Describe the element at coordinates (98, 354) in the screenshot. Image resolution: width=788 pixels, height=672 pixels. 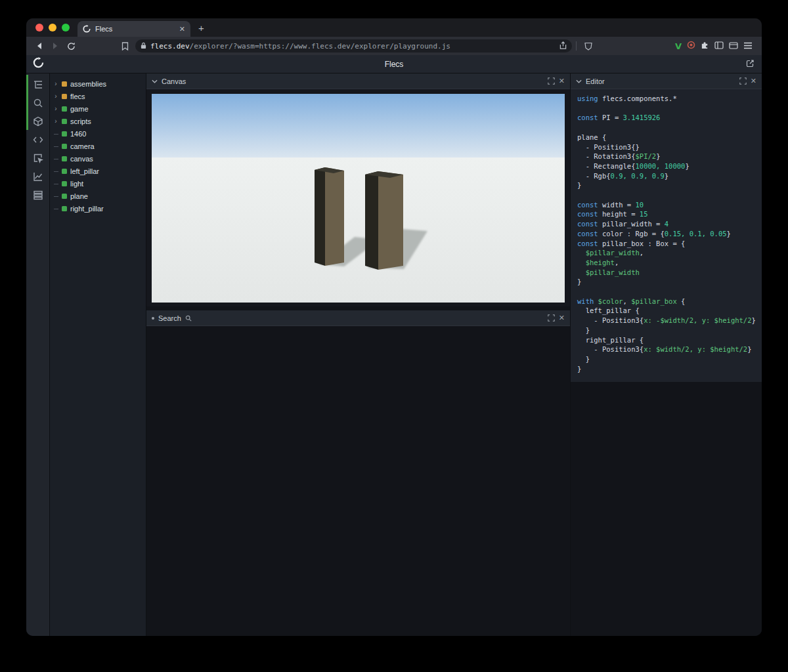
I see `entity-tree: ›assemblies›flecs›game›scripts1460camera…` at that location.